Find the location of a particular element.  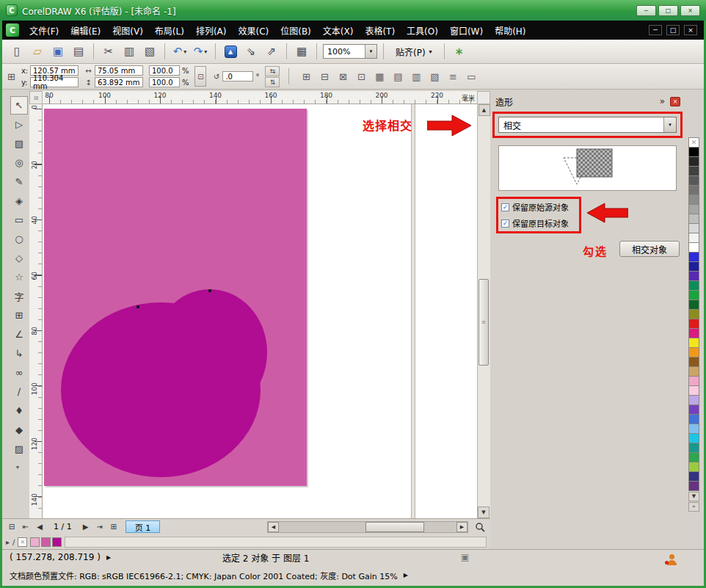

scale-v-field: 100.0 is located at coordinates (164, 82).